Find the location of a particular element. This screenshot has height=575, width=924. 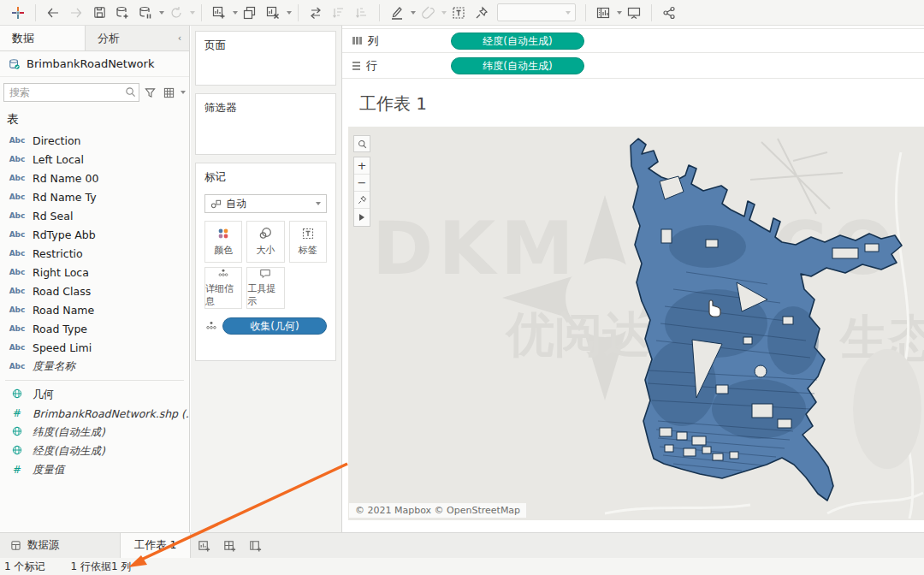

field-rdtype-abb: AbcRdType Abb is located at coordinates (94, 234).